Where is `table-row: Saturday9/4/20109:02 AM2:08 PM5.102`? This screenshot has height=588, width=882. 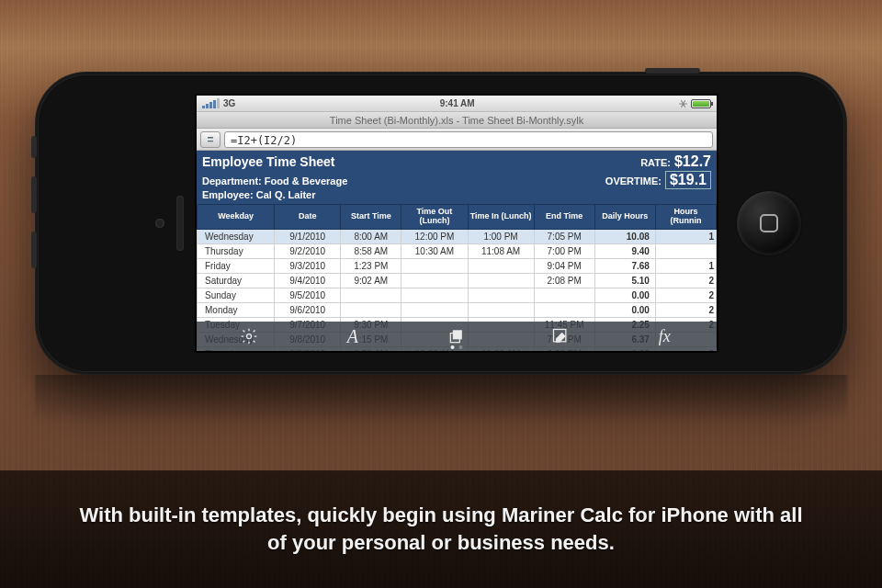
table-row: Saturday9/4/20109:02 AM2:08 PM5.102 is located at coordinates (458, 280).